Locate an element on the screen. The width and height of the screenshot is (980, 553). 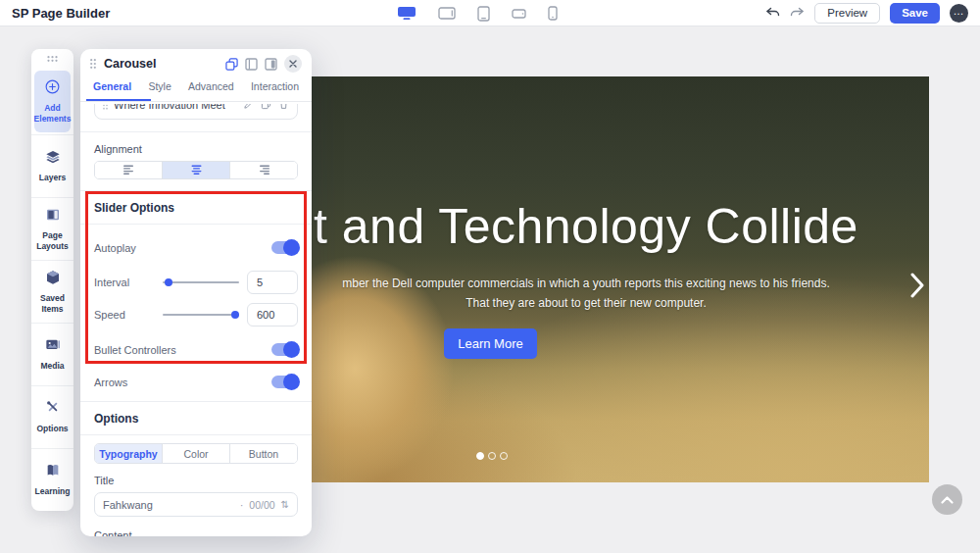
saved-items-icon is located at coordinates (53, 279).